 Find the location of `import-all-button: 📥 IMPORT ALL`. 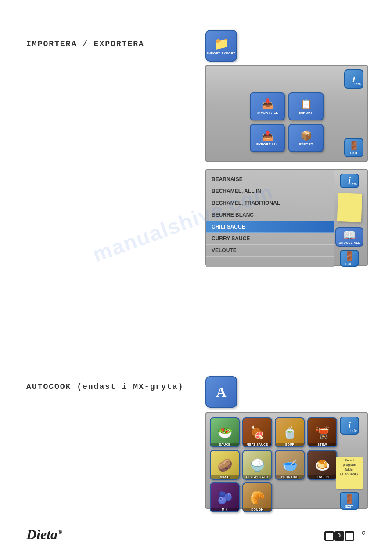

import-all-button: 📥 IMPORT ALL is located at coordinates (267, 106).